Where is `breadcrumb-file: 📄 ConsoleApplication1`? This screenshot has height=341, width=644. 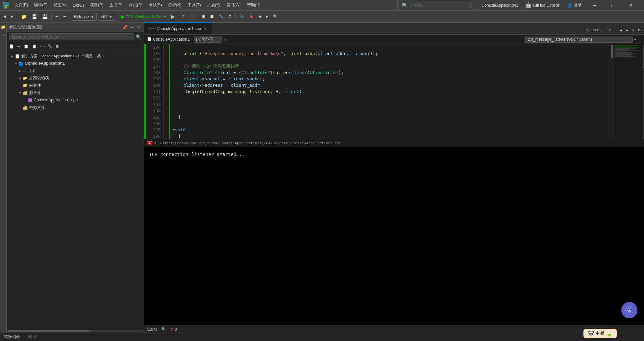 breadcrumb-file: 📄 ConsoleApplication1 is located at coordinates (168, 39).